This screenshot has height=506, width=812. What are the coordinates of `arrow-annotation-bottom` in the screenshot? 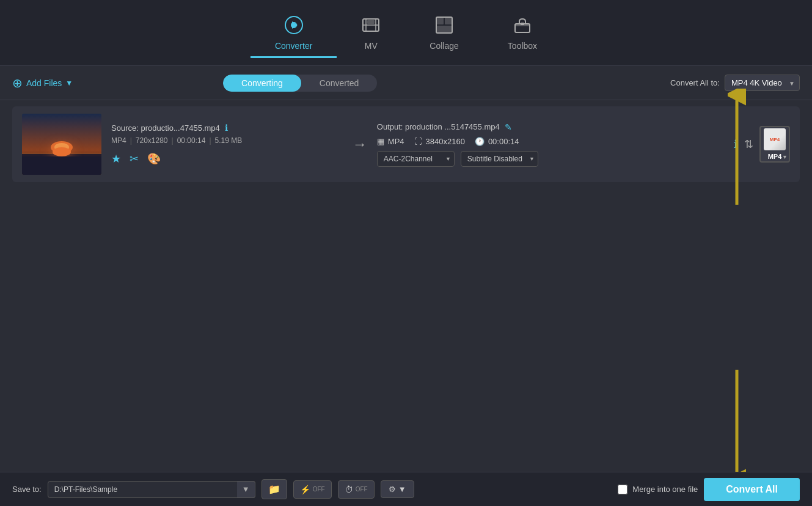 It's located at (737, 425).